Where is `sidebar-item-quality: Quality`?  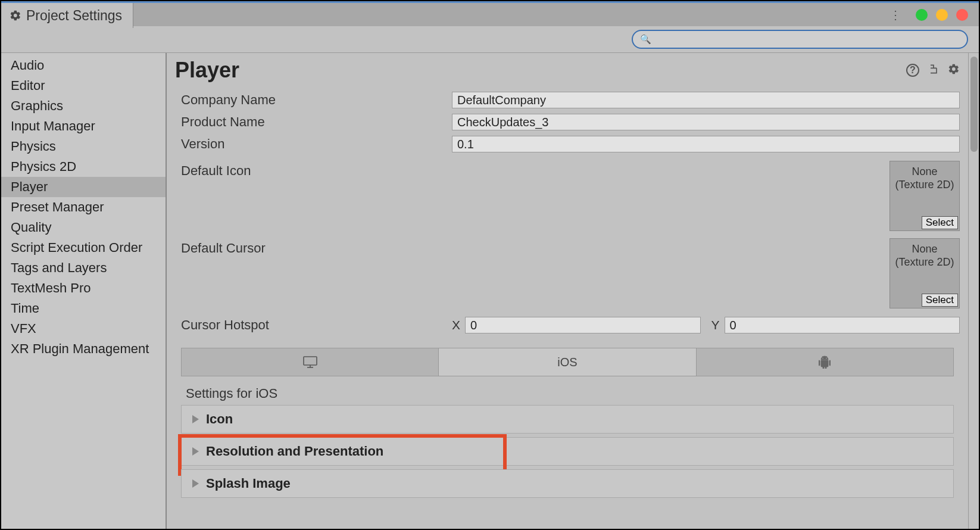 sidebar-item-quality: Quality is located at coordinates (83, 227).